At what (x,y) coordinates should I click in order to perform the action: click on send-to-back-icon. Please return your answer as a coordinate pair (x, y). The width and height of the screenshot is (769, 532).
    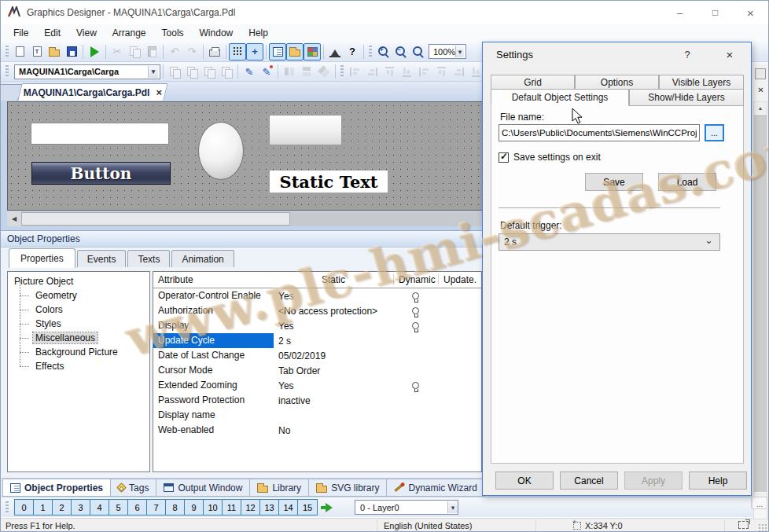
    Looking at the image, I should click on (192, 72).